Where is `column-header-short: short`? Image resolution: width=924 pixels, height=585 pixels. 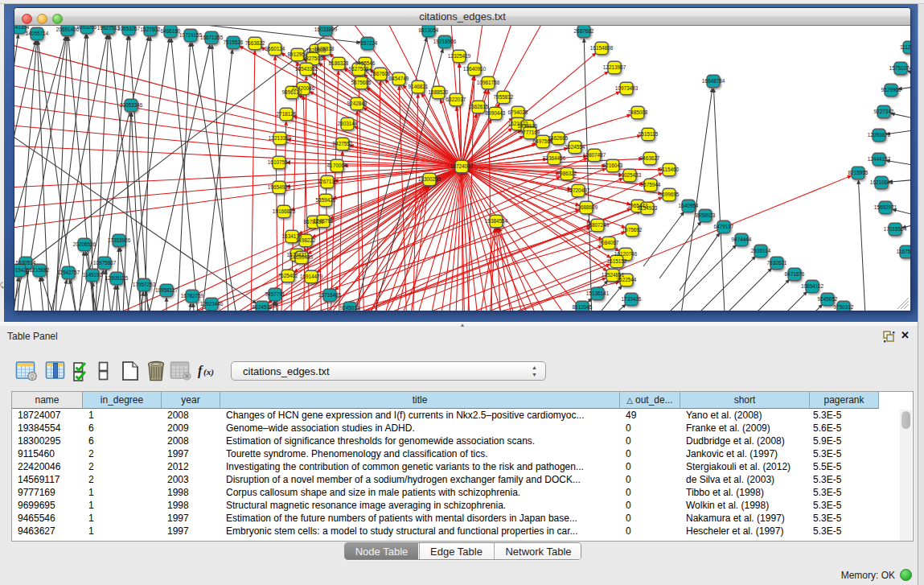
column-header-short: short is located at coordinates (745, 401).